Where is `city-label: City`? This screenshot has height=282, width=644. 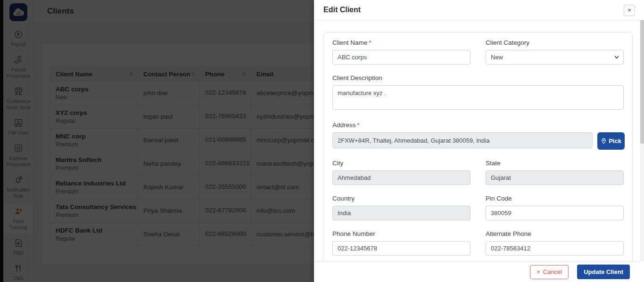
city-label: City is located at coordinates (402, 163).